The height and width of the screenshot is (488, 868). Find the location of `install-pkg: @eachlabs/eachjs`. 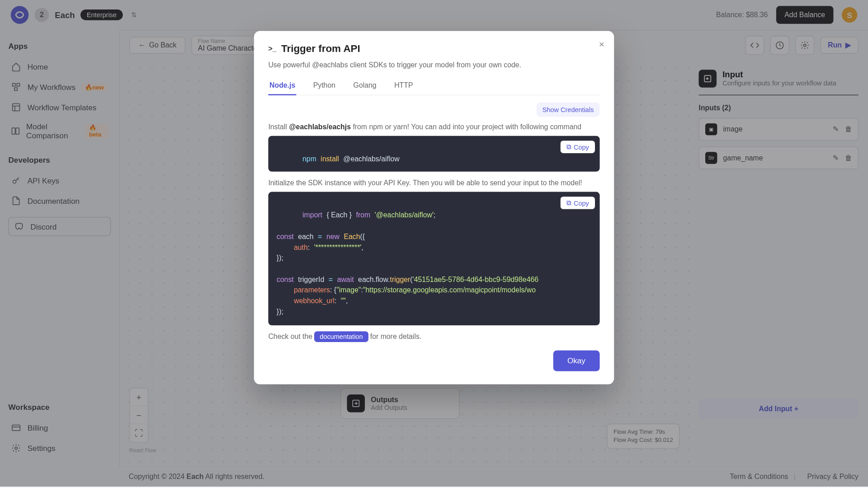

install-pkg: @eachlabs/eachjs is located at coordinates (320, 127).